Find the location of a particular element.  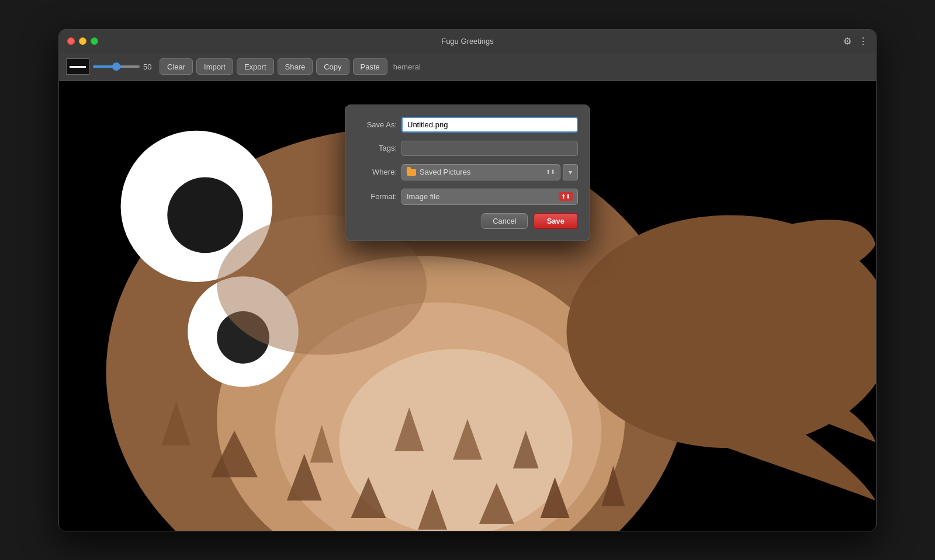

minimize-button is located at coordinates (83, 41).